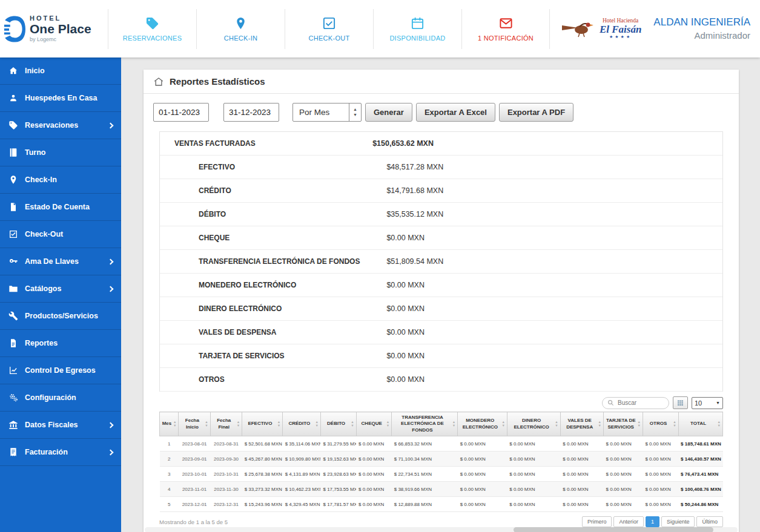  I want to click on caret-down-icon: ▼, so click(718, 403).